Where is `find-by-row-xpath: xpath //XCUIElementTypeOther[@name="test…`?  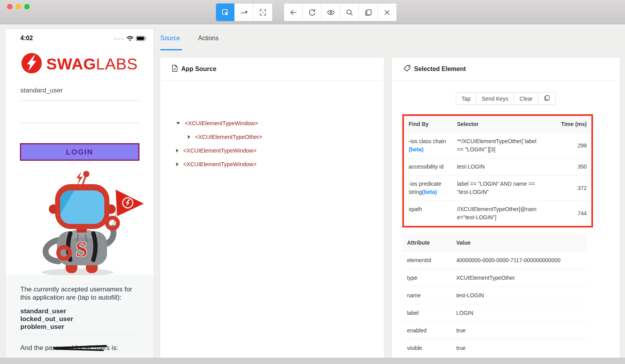
find-by-row-xpath: xpath //XCUIElementTypeOther[@name="test… is located at coordinates (498, 213).